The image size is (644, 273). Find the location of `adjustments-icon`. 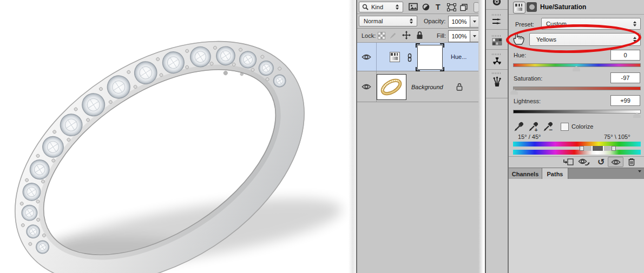

adjustments-icon is located at coordinates (497, 62).